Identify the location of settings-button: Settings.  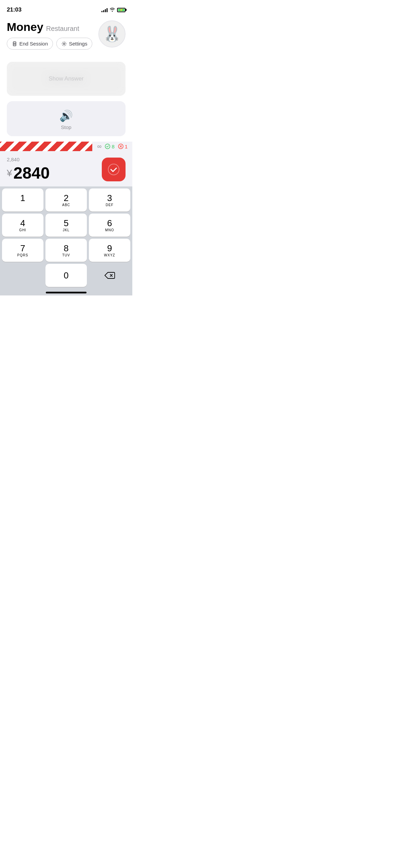
(74, 43).